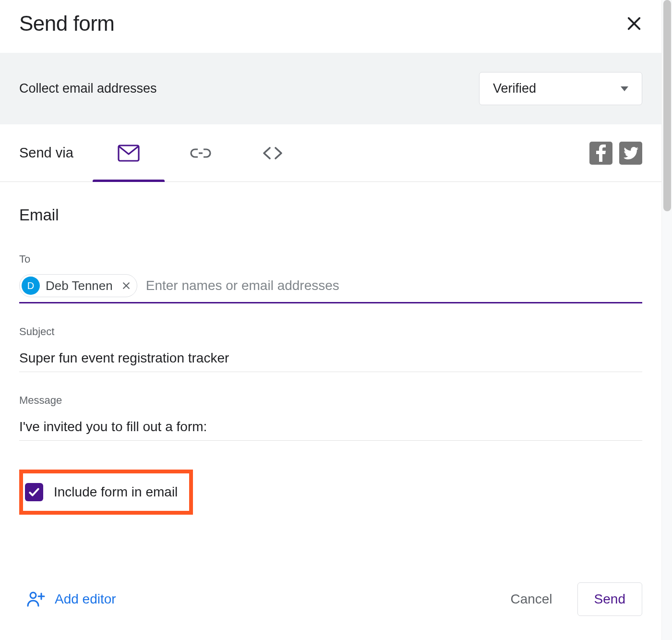  I want to click on social-share-group, so click(616, 153).